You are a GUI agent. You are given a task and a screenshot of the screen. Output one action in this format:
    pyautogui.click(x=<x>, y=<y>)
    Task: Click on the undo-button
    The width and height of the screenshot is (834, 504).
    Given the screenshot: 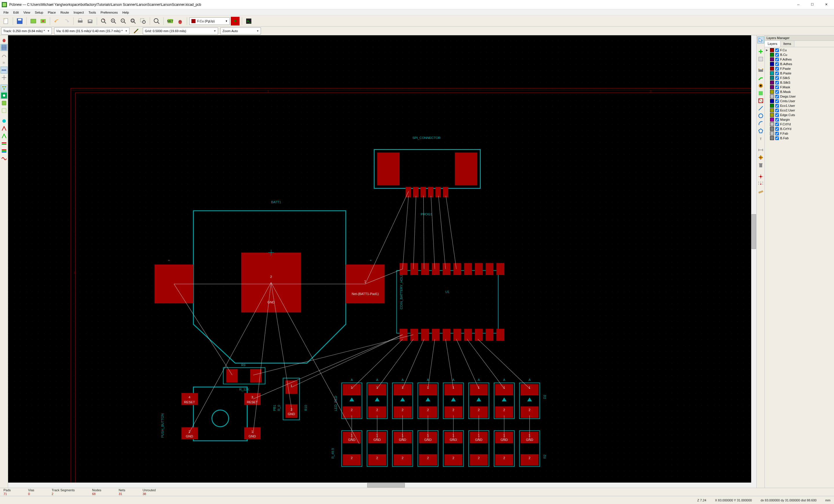 What is the action you would take?
    pyautogui.click(x=57, y=21)
    